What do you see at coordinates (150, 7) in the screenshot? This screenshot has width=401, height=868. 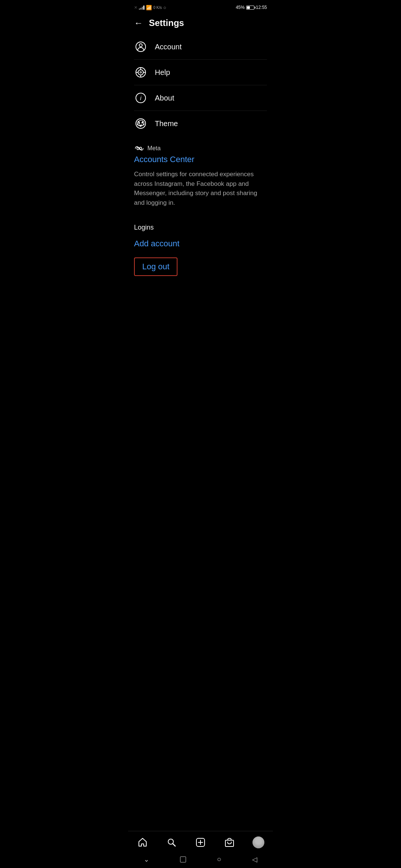 I see `status-left: ✕ 📶 0 K/s ○` at bounding box center [150, 7].